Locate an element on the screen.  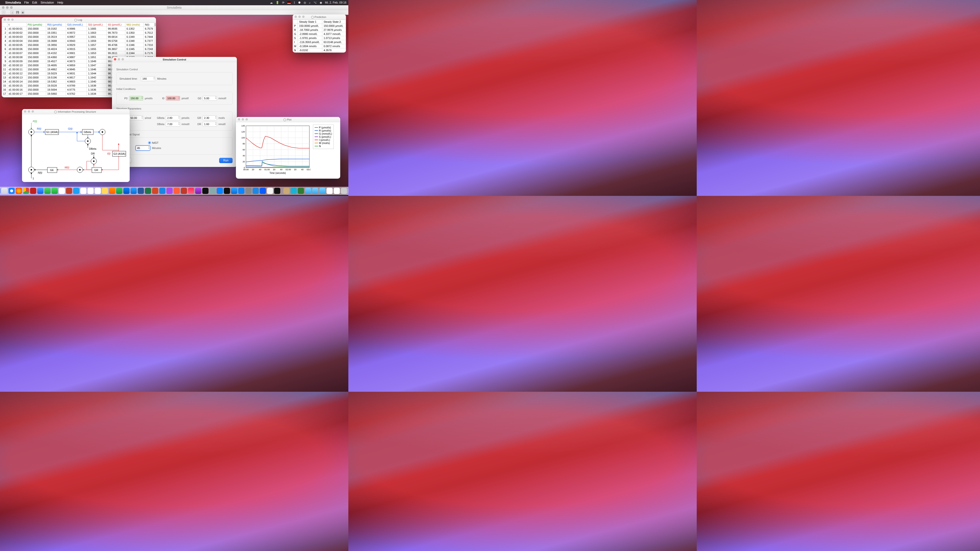
spotlight-icon: ⌕ is located at coordinates (310, 3).